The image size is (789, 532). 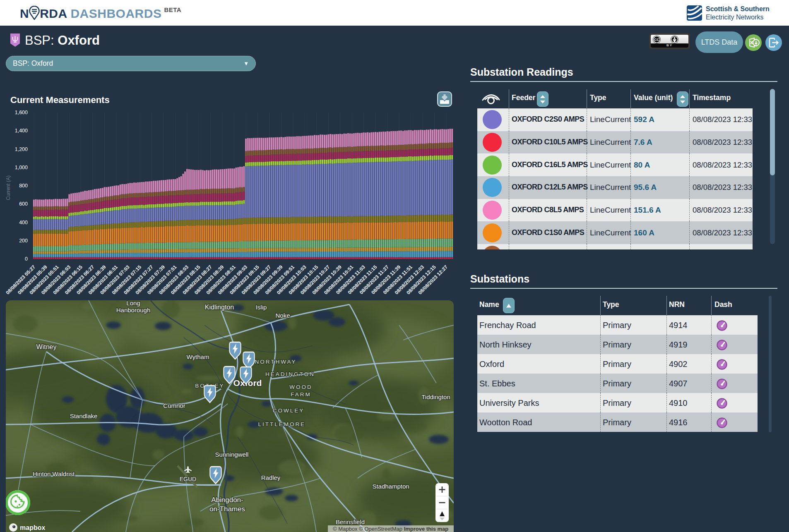 What do you see at coordinates (54, 474) in the screenshot?
I see `svg-text: Hinton Waldrist` at bounding box center [54, 474].